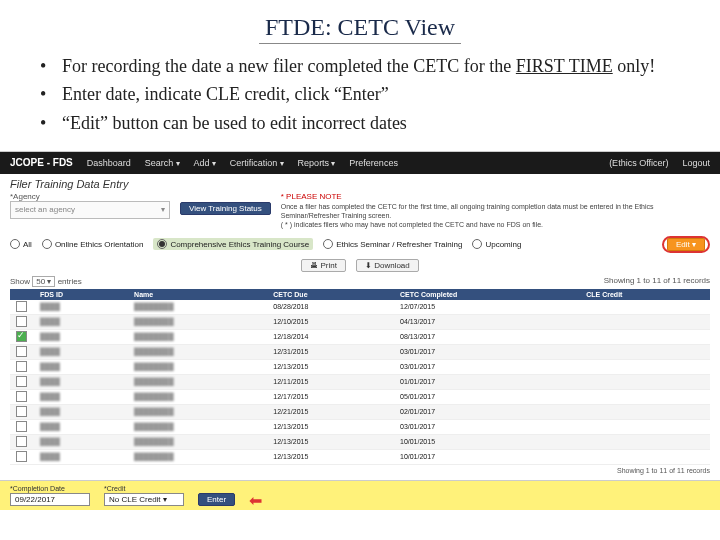 Image resolution: width=720 pixels, height=540 pixels. Describe the element at coordinates (256, 501) in the screenshot. I see `arrow-callout-icon: ⬅` at that location.